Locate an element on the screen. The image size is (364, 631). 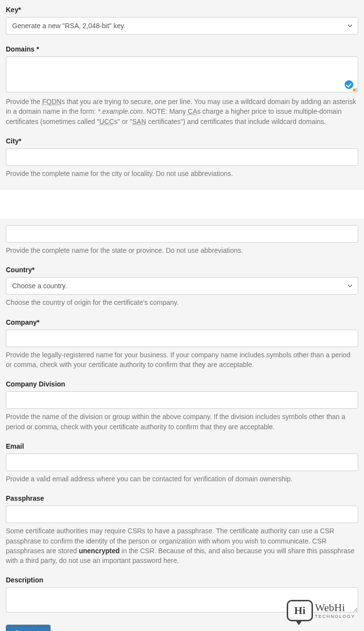
state-help: Provide the complete name for the state … is located at coordinates (182, 250).